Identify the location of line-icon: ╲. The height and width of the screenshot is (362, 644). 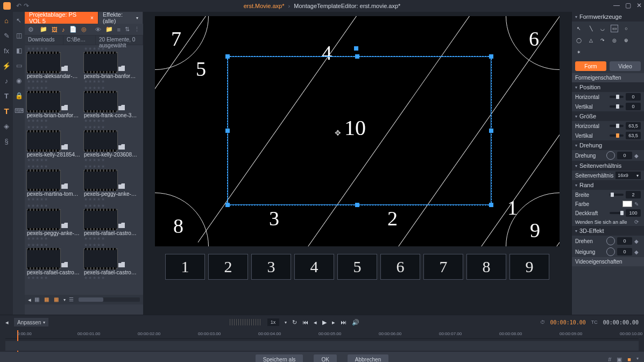
(591, 29).